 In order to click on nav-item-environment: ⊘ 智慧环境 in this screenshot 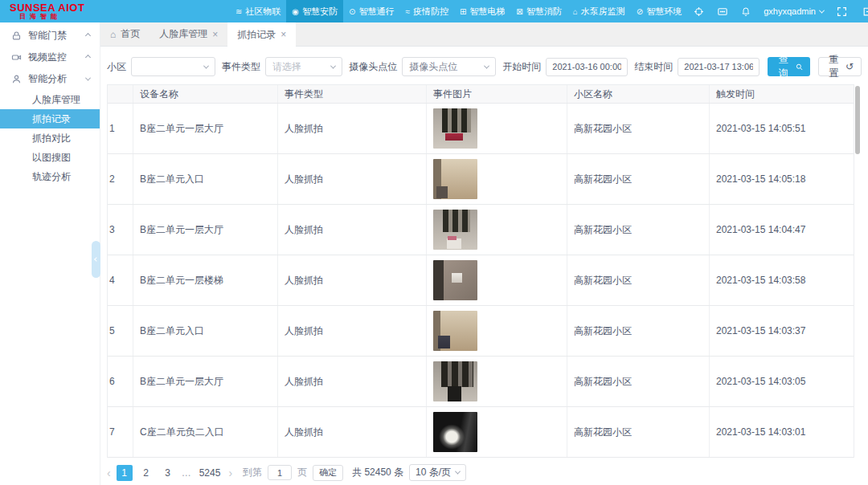, I will do `click(659, 11)`.